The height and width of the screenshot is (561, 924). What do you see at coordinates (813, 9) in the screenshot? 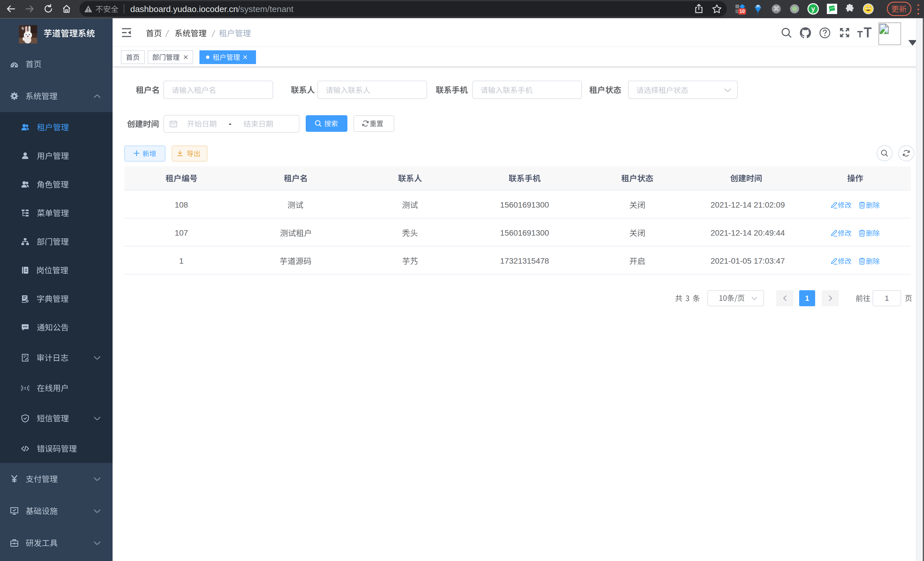
I see `svg-text: y` at bounding box center [813, 9].